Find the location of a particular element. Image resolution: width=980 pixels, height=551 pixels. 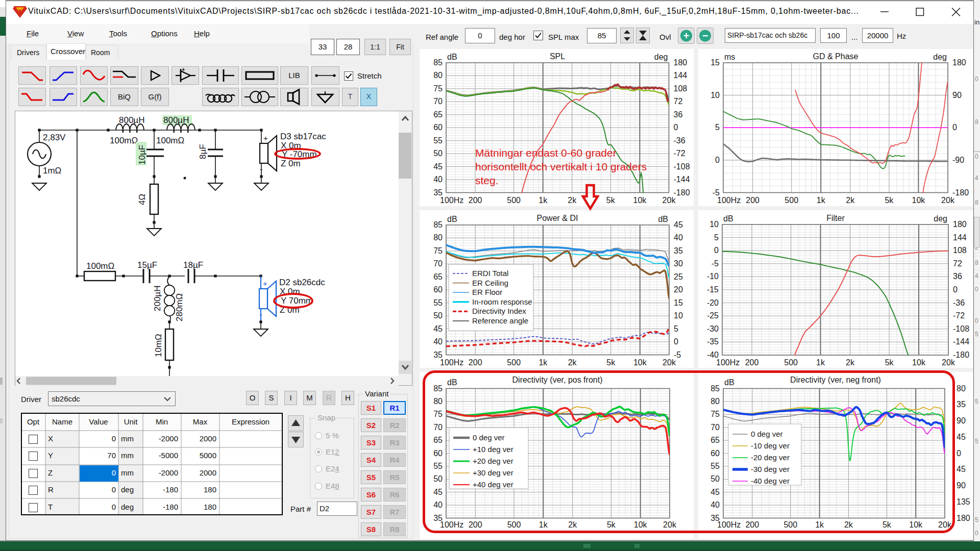

svg-text: Reference angle is located at coordinates (500, 320).